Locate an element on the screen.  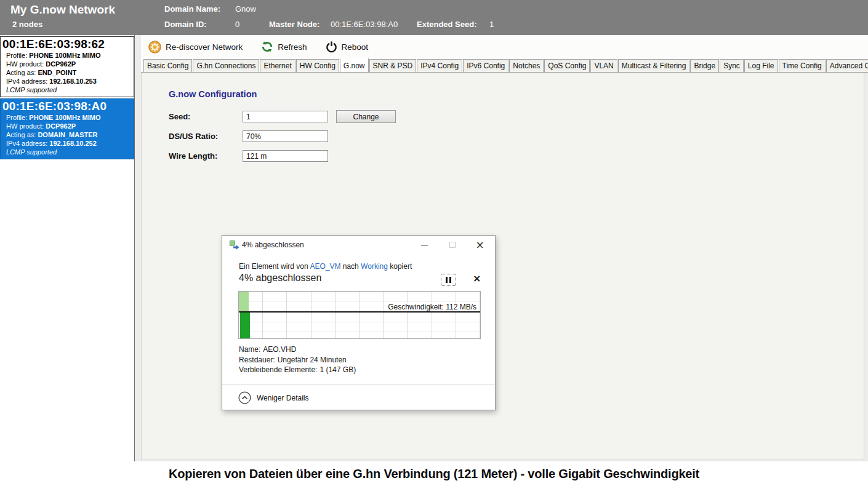
tab-vlan: VLAN is located at coordinates (603, 65).